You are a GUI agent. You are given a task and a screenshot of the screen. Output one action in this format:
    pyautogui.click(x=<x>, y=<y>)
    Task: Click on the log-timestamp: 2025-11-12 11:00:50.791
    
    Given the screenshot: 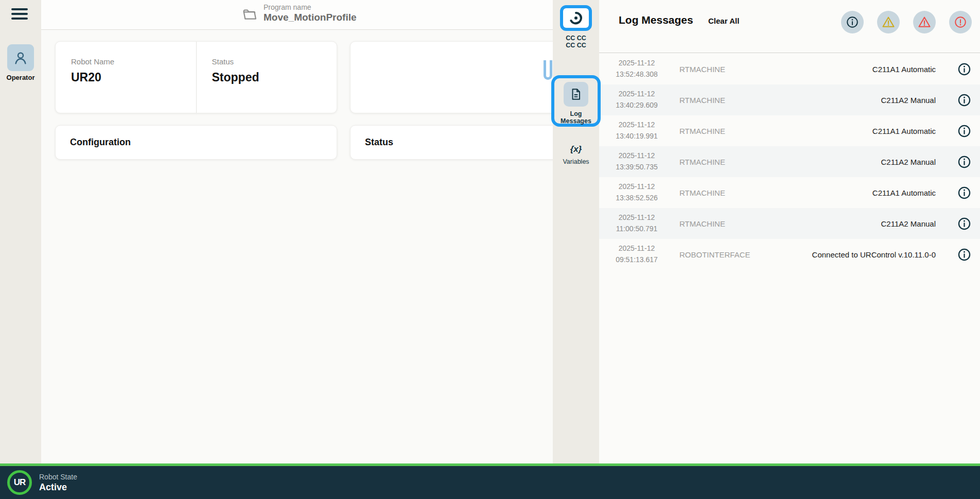 What is the action you would take?
    pyautogui.click(x=637, y=223)
    